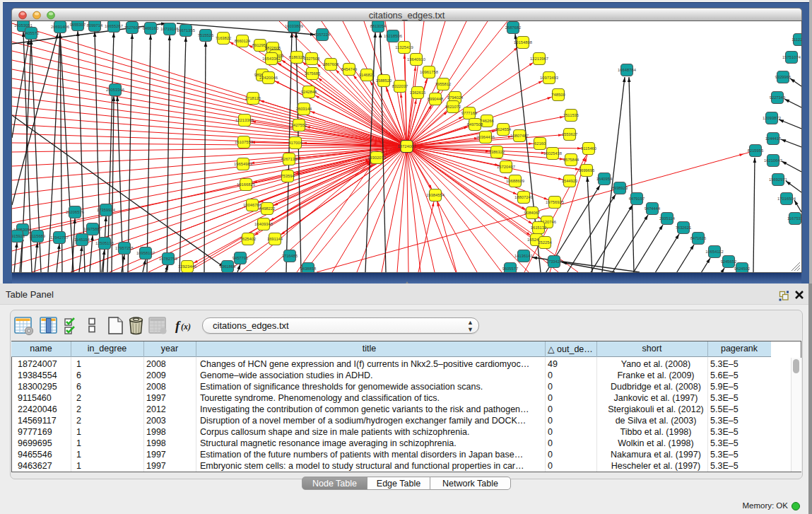 This screenshot has width=812, height=514. Describe the element at coordinates (271, 59) in the screenshot. I see `svg-text: 16543362` at that location.